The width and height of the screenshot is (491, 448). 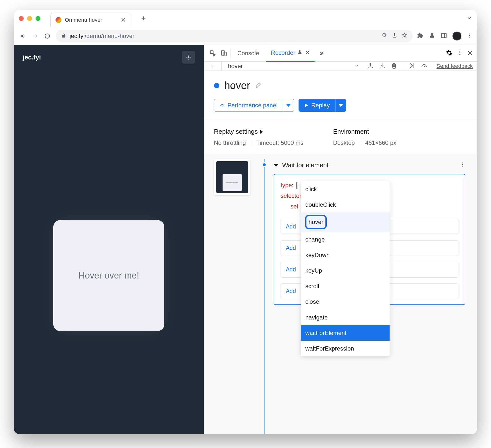 I want to click on step-wait-for-element: Wait for element type: selectors sel Add…, so click(x=363, y=232).